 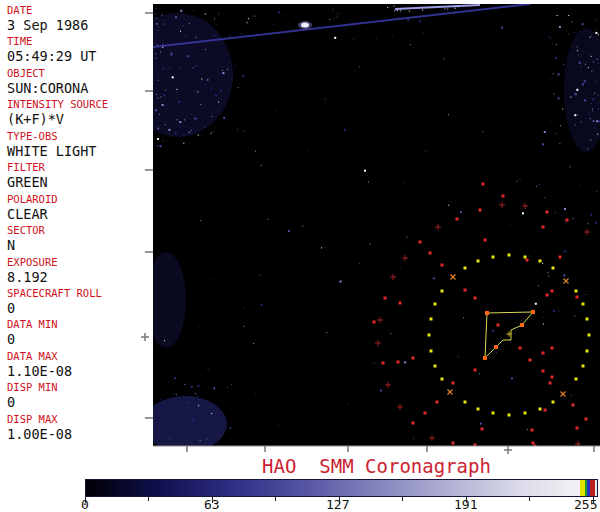 I want to click on meta-label: TYPE-OBS, so click(x=80, y=136).